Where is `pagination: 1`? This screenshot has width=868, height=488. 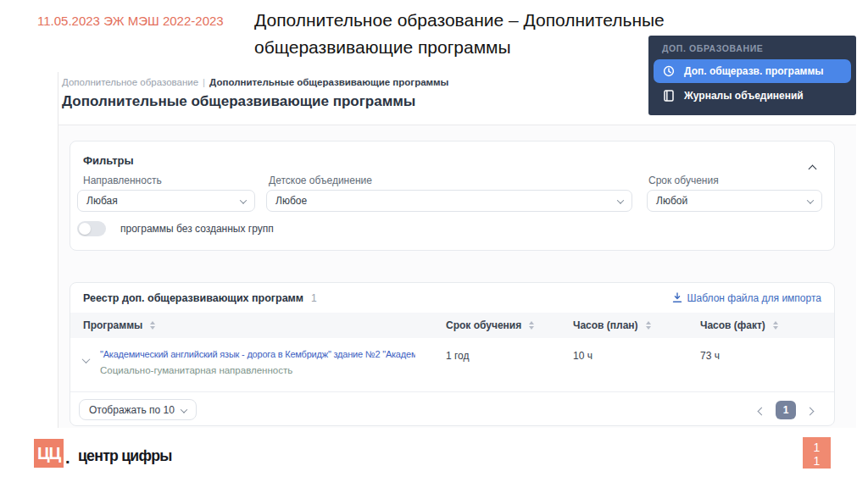 pagination: 1 is located at coordinates (786, 410).